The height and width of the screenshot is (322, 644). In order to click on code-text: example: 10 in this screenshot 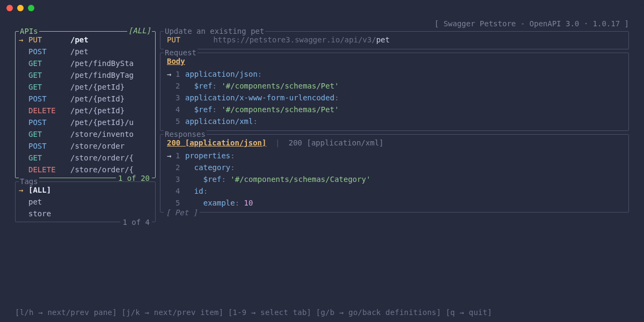, I will do `click(219, 203)`.